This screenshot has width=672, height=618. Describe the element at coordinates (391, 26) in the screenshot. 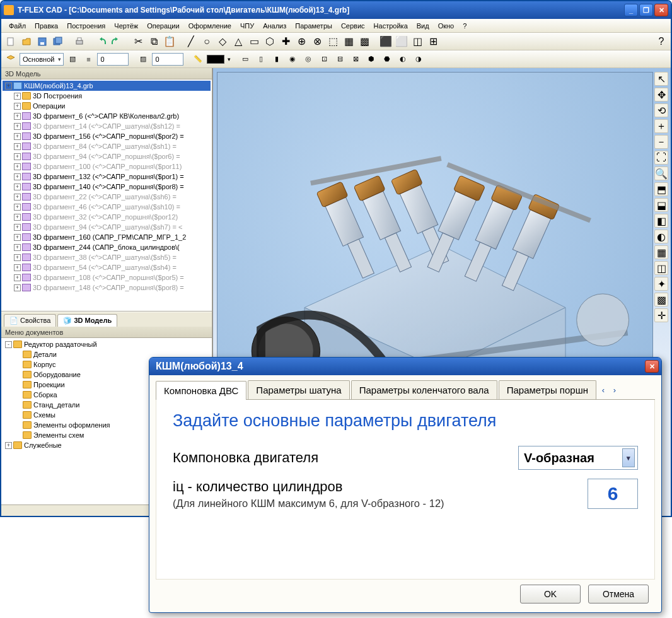

I see `menu-Настройка: Настройка` at that location.